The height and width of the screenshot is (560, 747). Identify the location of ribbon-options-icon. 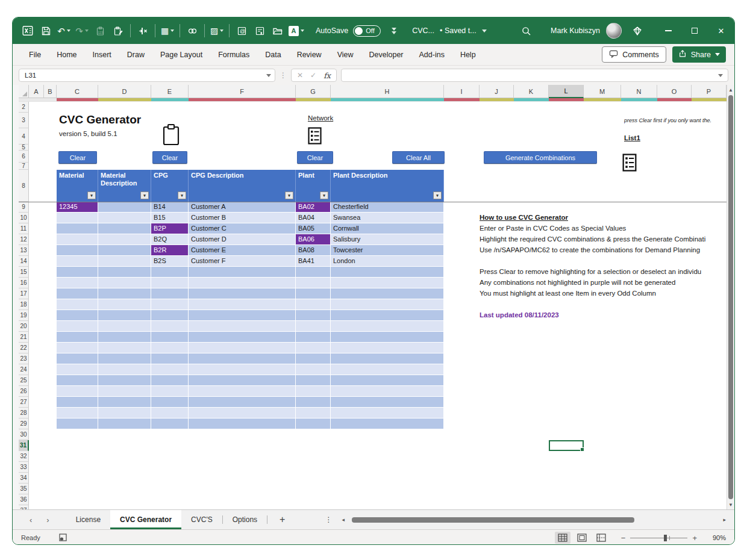
(394, 31).